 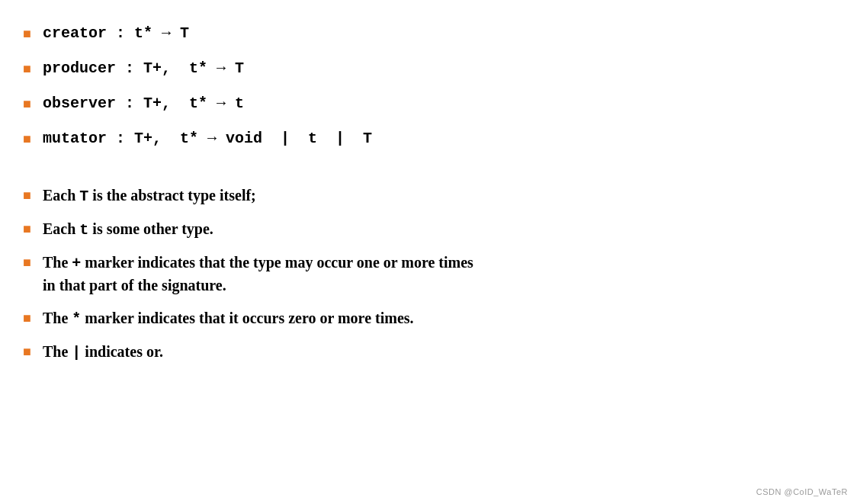 I want to click on prose-each-t: Each t is some other type., so click(x=128, y=230).